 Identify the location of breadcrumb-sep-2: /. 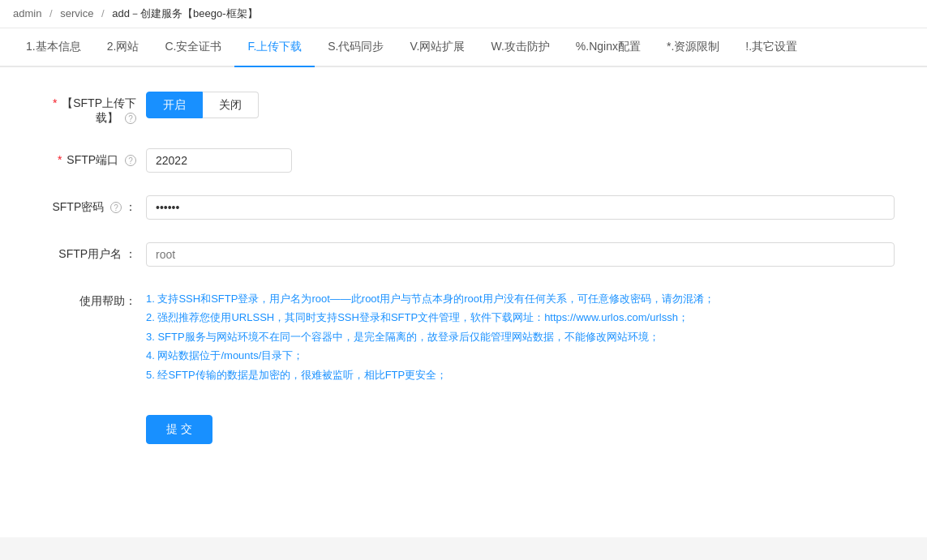
(103, 13).